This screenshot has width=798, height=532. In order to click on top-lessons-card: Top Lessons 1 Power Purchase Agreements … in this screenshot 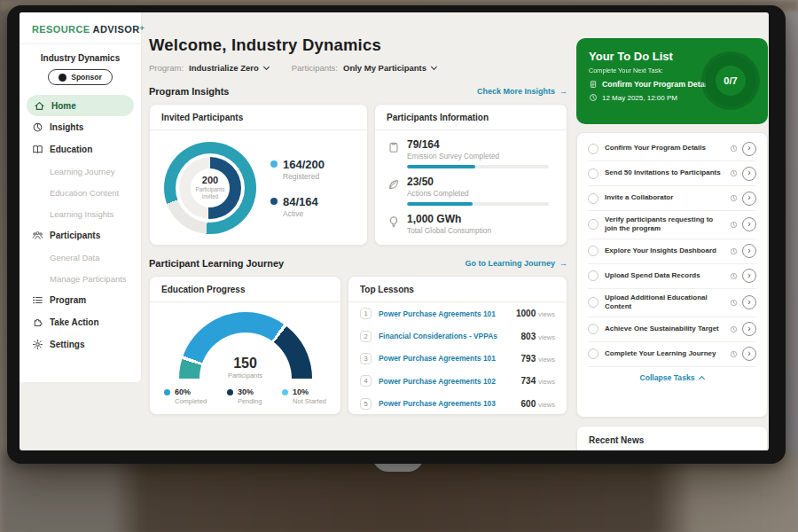, I will do `click(458, 346)`.